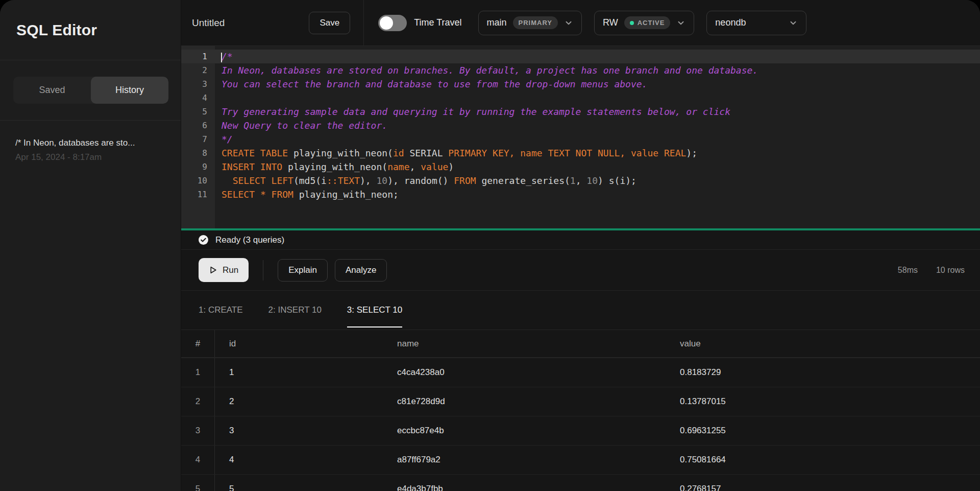 The width and height of the screenshot is (980, 491). Describe the element at coordinates (581, 84) in the screenshot. I see `code-line: 3You can select the branch and database …` at that location.